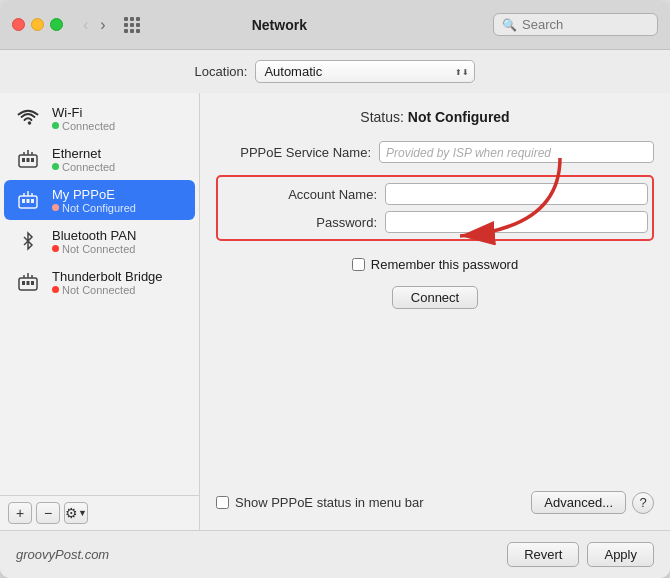 This screenshot has height=578, width=670. I want to click on sidebar-toolbar: + − ⚙ ▼, so click(100, 512).